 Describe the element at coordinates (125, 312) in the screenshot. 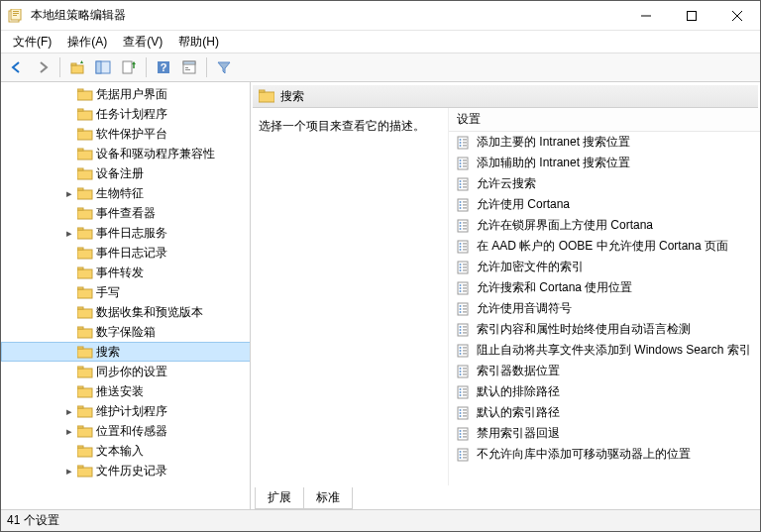

I see `tree-item: 数据收集和预览版本` at that location.